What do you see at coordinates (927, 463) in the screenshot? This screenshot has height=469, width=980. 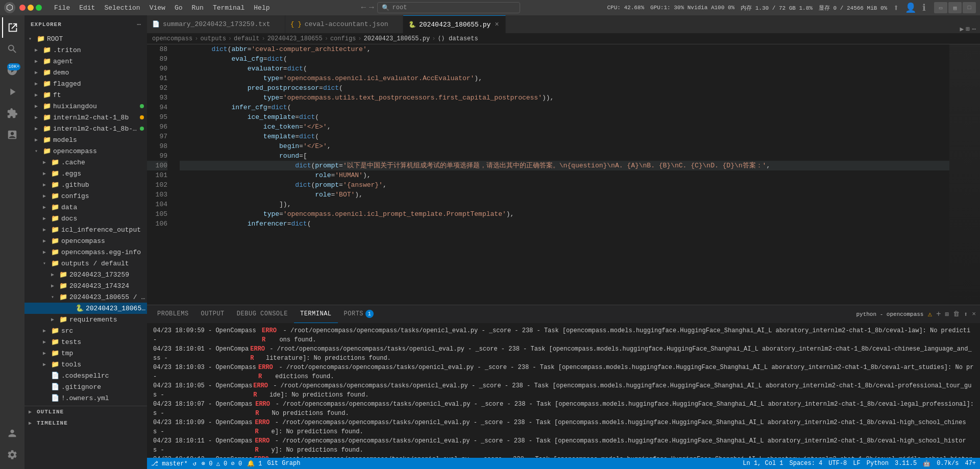 I see `status-feedback: 🤖` at bounding box center [927, 463].